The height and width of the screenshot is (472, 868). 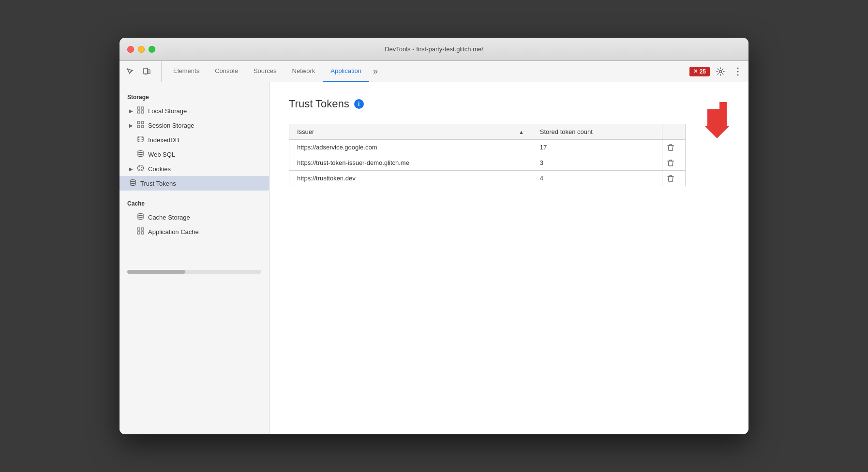 What do you see at coordinates (597, 148) in the screenshot?
I see `count-cell: 17` at bounding box center [597, 148].